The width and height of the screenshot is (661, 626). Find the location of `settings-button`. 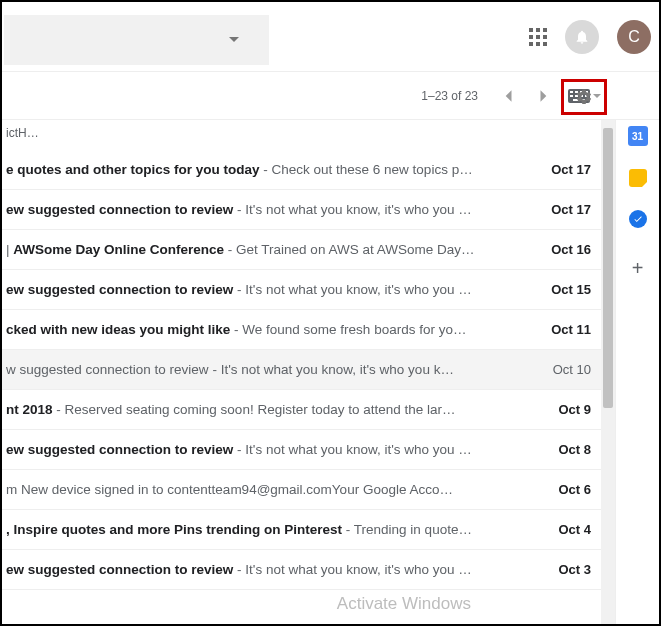

settings-button is located at coordinates (584, 97).